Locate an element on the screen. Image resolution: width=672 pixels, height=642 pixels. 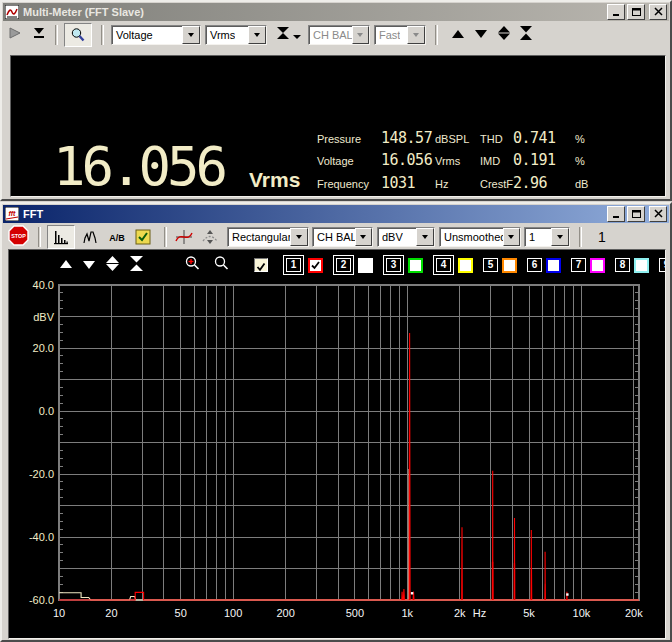
main-reading-value: 16.056 is located at coordinates (138, 167).